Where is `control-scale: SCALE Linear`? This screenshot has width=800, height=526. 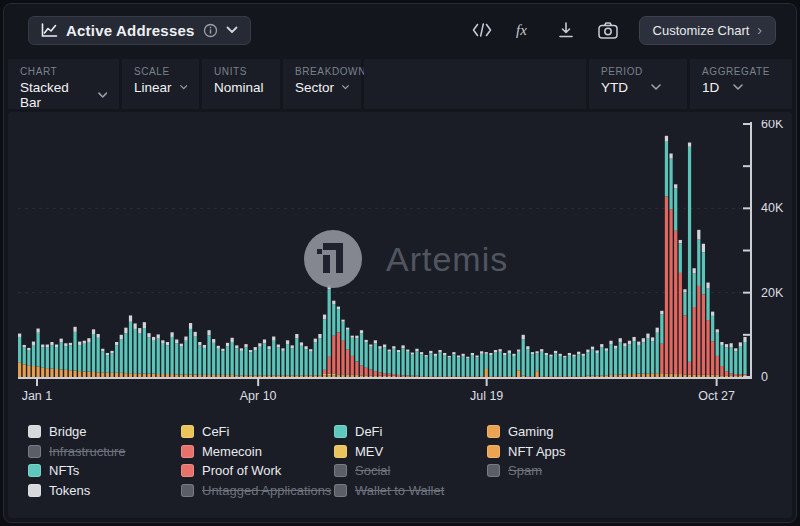
control-scale: SCALE Linear is located at coordinates (160, 84).